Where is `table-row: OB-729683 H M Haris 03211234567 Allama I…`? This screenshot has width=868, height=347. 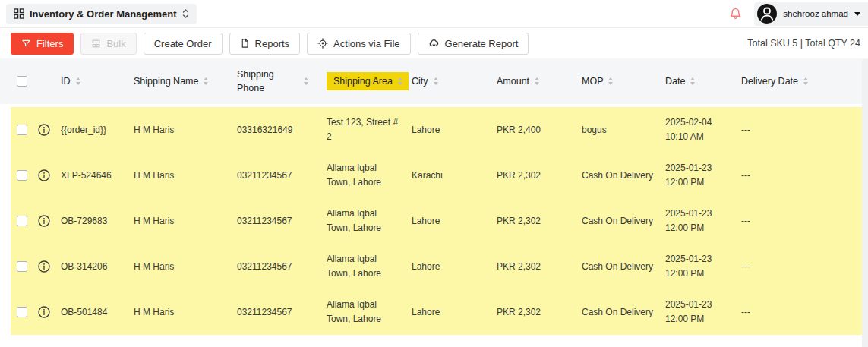 table-row: OB-729683 H M Haris 03211234567 Allama I… is located at coordinates (413, 221).